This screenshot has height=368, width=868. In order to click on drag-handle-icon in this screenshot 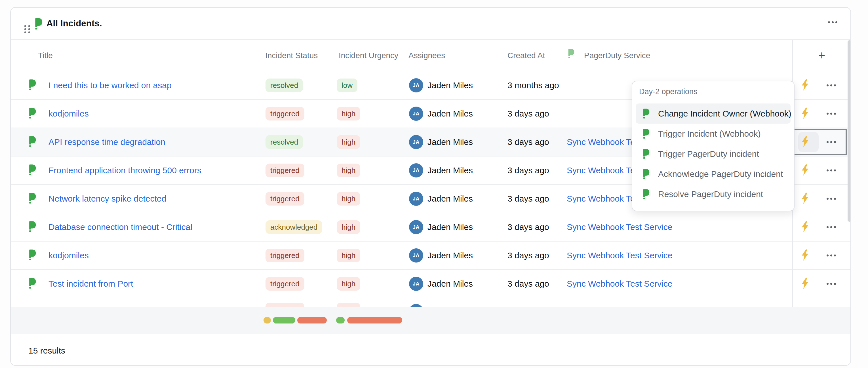, I will do `click(28, 30)`.